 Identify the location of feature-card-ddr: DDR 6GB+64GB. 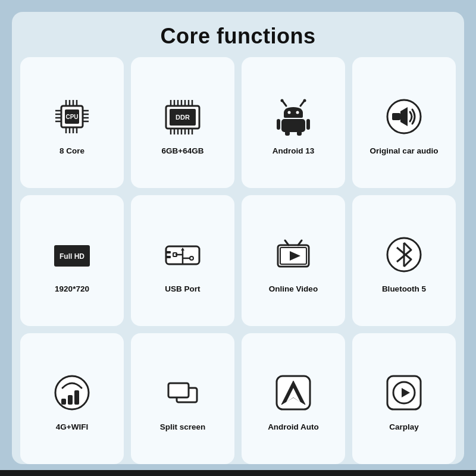
(183, 123).